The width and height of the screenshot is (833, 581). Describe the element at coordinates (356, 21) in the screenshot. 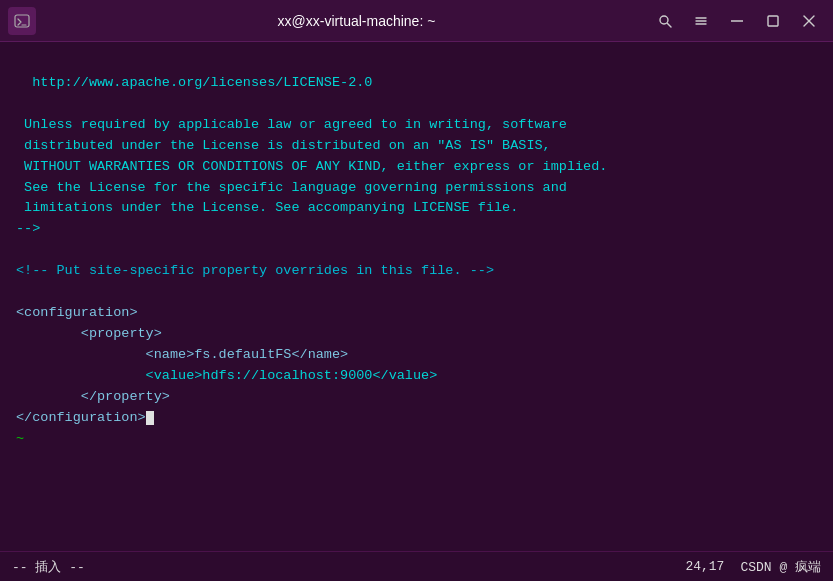

I see `window-title: xx@xx-virtual-machine: ~` at that location.